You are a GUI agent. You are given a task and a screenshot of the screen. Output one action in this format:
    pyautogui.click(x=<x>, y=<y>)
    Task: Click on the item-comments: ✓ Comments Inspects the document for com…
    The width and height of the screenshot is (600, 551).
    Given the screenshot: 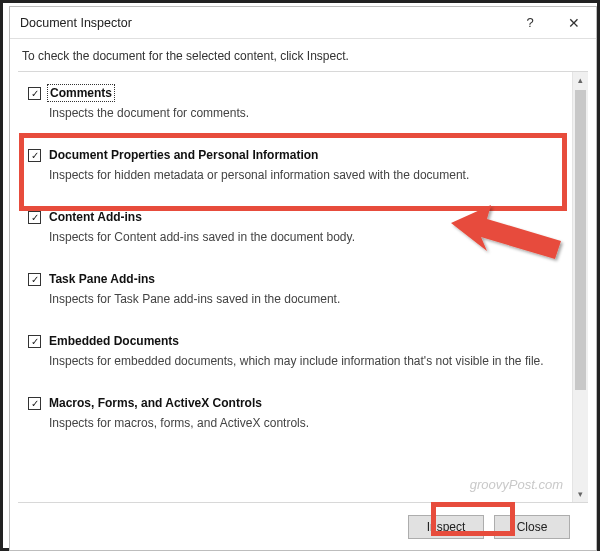 What is the action you would take?
    pyautogui.click(x=295, y=103)
    